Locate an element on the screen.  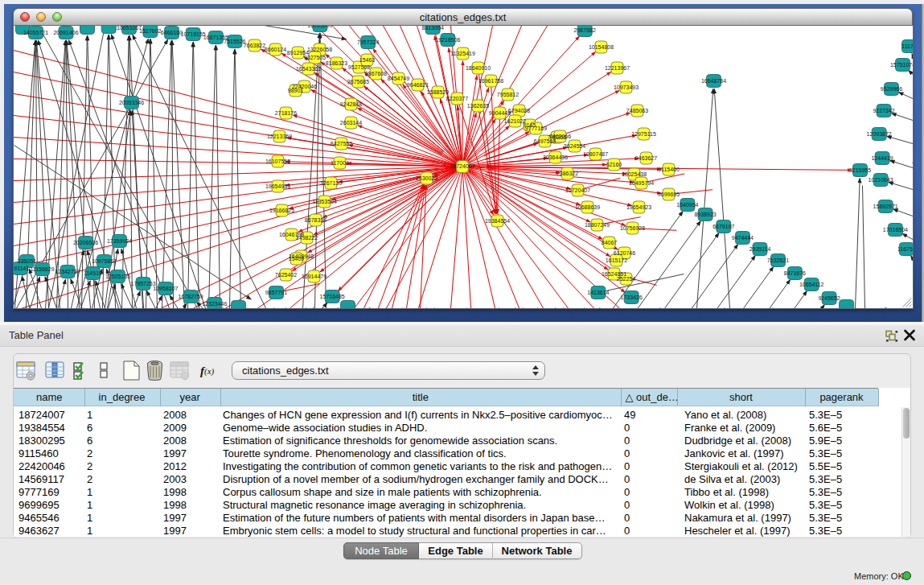
svg-text: 9329966 is located at coordinates (891, 89).